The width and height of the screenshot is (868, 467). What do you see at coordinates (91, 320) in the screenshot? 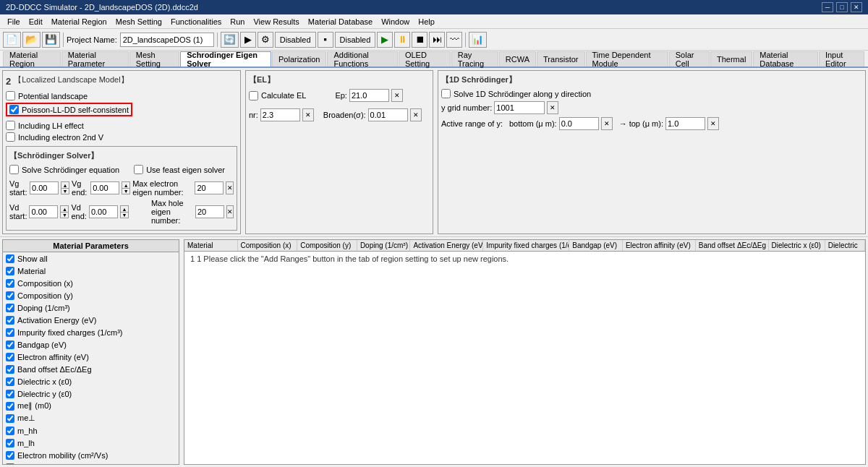
I see `param-activation-energy: Activation Energy (eV)` at bounding box center [91, 320].